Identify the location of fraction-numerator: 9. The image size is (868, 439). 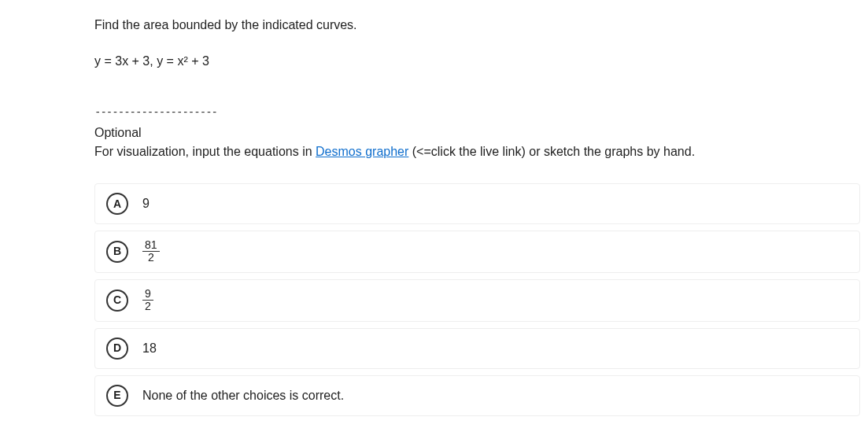
(148, 294).